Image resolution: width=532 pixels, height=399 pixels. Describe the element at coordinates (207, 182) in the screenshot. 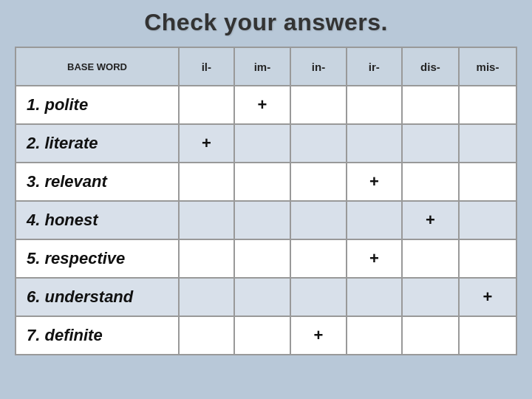

I see `answer-cell-3-il` at that location.